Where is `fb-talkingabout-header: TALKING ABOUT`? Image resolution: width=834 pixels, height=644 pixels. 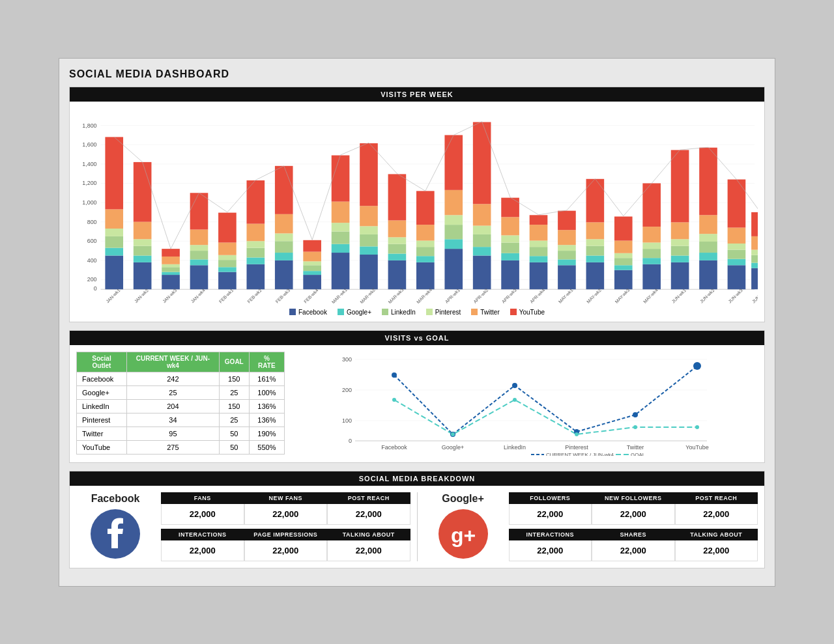 fb-talkingabout-header: TALKING ABOUT is located at coordinates (369, 535).